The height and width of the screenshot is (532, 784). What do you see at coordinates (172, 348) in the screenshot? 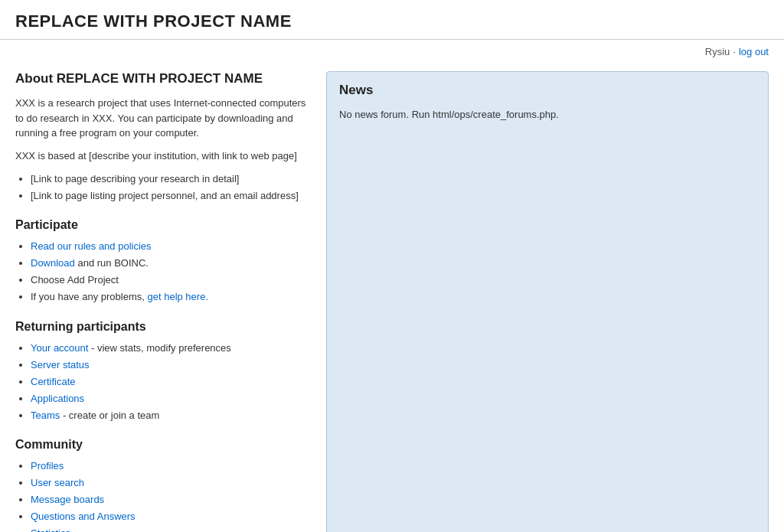
I see `list-item: Your account - view stats, modify prefer…` at bounding box center [172, 348].